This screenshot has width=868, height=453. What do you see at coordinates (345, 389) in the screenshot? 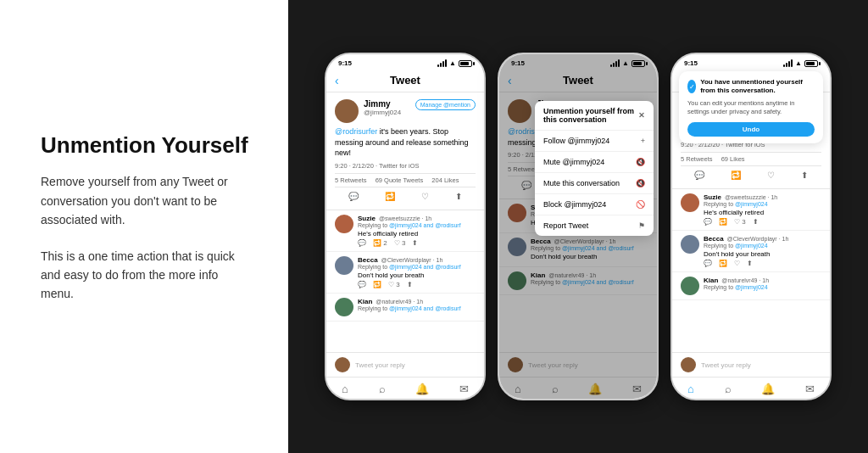
I see `home-icon: ⌂` at bounding box center [345, 389].